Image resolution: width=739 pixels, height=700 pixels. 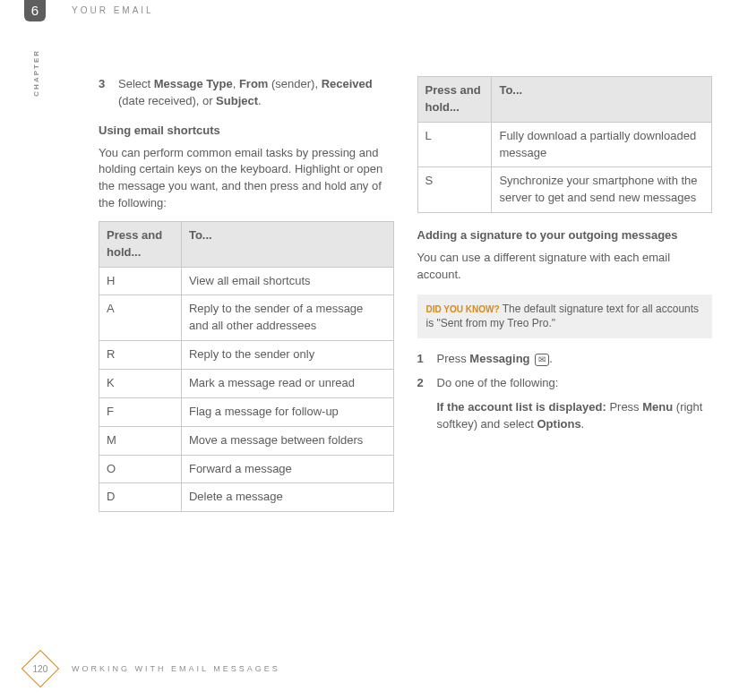 I want to click on signature-intro: You can use a different signature with e…, so click(x=565, y=267).